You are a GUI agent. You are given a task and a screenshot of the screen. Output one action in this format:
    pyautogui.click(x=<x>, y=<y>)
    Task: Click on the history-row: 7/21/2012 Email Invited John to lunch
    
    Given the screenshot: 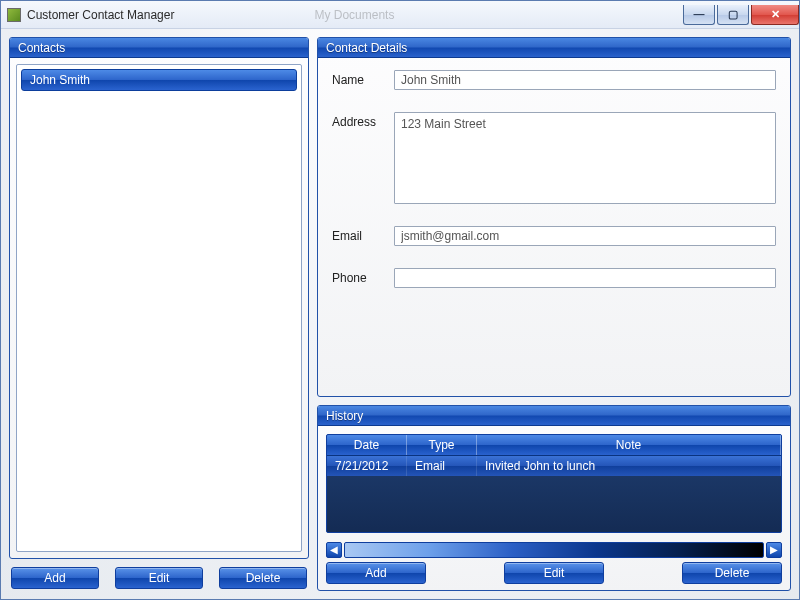 What is the action you would take?
    pyautogui.click(x=554, y=466)
    